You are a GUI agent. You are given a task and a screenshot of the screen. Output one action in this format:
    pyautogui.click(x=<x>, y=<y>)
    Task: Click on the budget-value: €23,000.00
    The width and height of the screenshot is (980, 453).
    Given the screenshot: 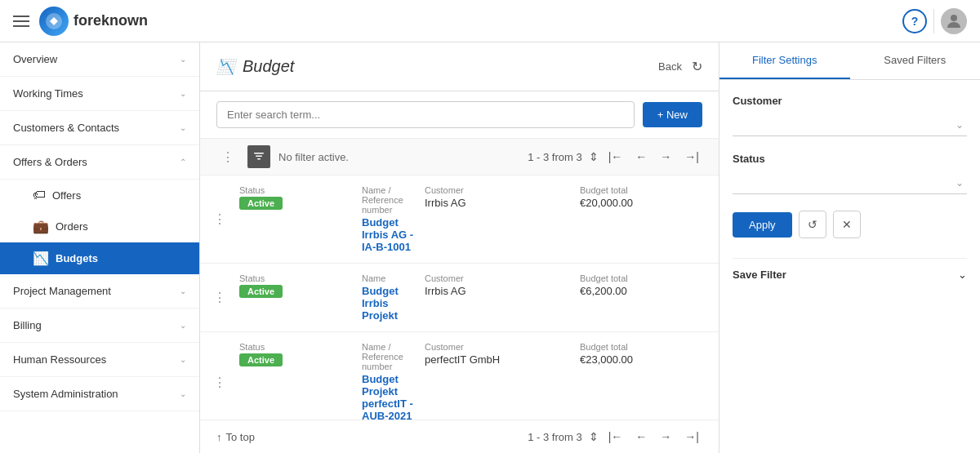 What is the action you would take?
    pyautogui.click(x=641, y=359)
    